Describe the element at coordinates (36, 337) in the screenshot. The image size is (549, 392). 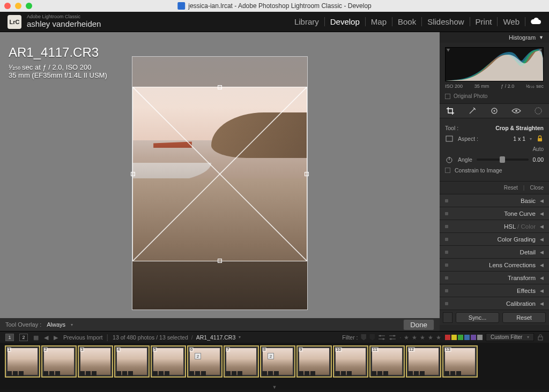
I see `grid-view-icon: ▦` at that location.